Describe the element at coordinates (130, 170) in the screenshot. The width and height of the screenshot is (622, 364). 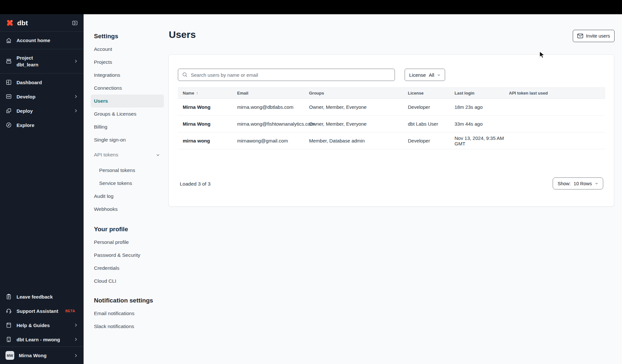
I see `settings-nav-item-personal-tokens: Personal tokens` at that location.